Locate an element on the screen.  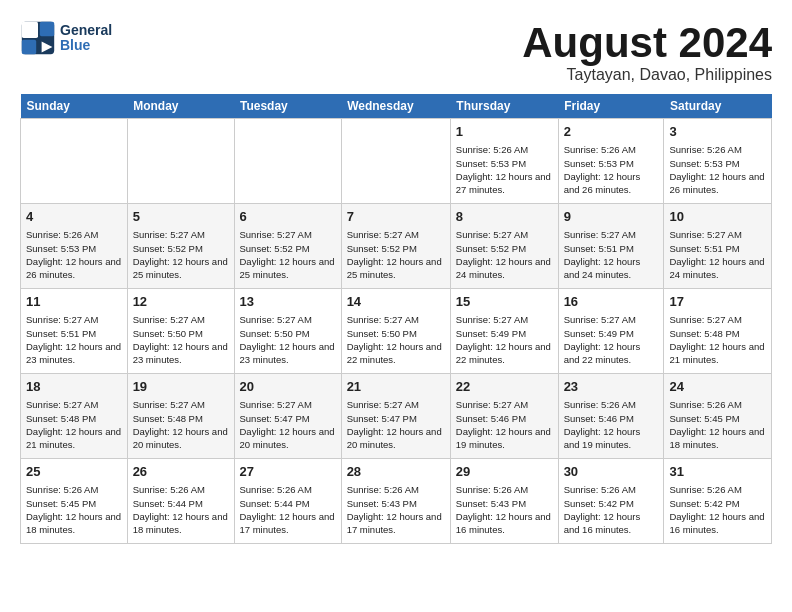
calendar-cell: 1Sunrise: 5:26 AM Sunset: 5:53 PM Daylig… is located at coordinates (504, 162).